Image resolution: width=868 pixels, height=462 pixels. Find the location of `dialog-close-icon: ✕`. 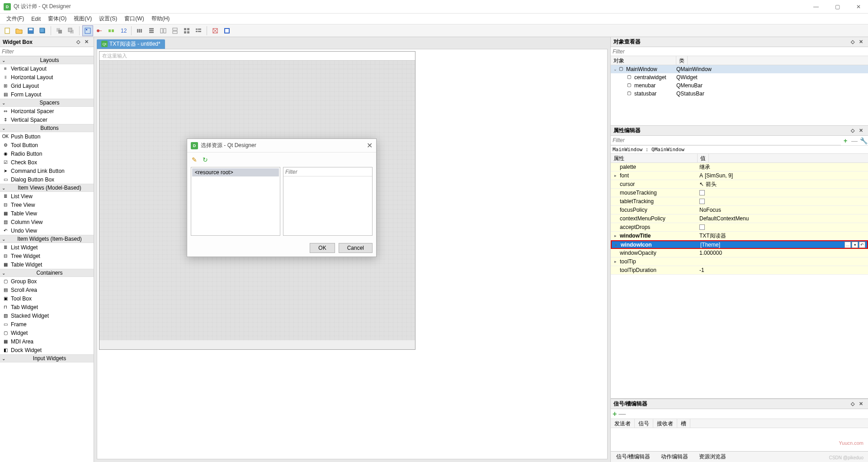

dialog-close-icon: ✕ is located at coordinates (370, 146).